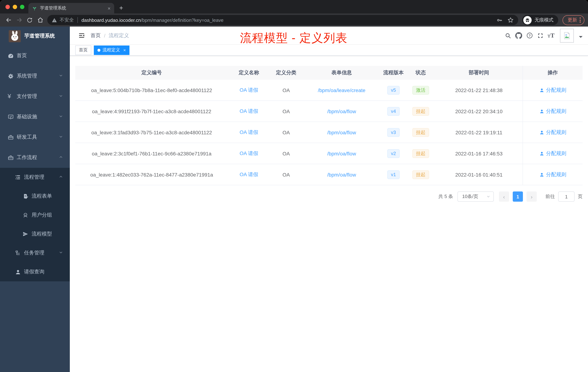 This screenshot has width=588, height=372. I want to click on sidebar-item-system-management: 系统管理, so click(35, 76).